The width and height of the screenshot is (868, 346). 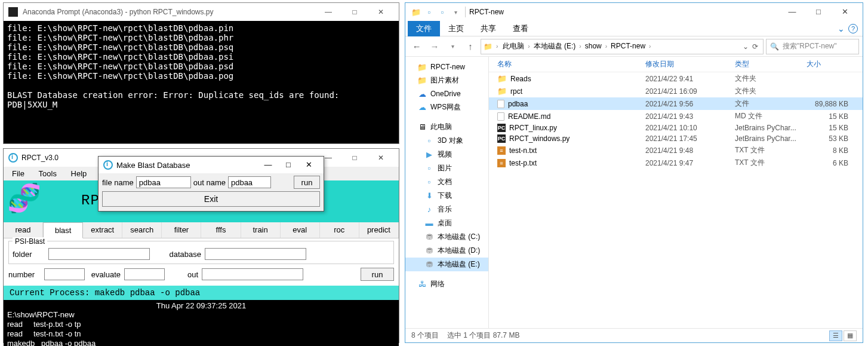 I want to click on tree-item: ☁OneDrive, so click(x=447, y=94).